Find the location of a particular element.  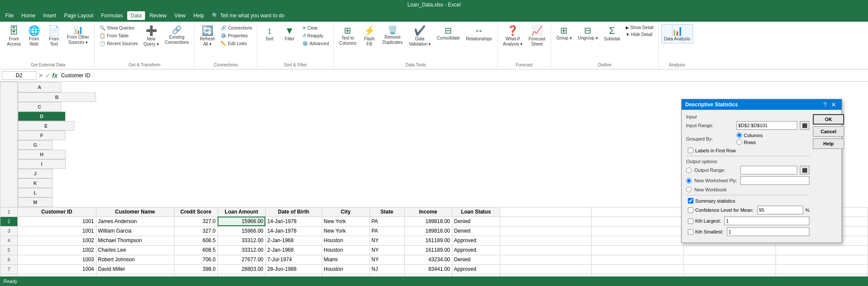

subtotal-button: Σ Subtotal is located at coordinates (612, 34).